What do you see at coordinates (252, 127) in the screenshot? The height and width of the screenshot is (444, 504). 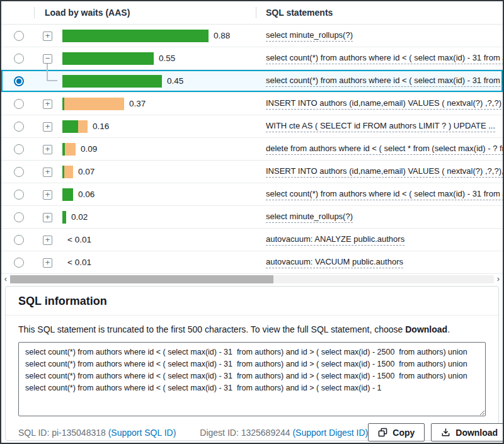 I see `table-row: +0.16WITH cte AS ( SELECT id FROM author…` at bounding box center [252, 127].